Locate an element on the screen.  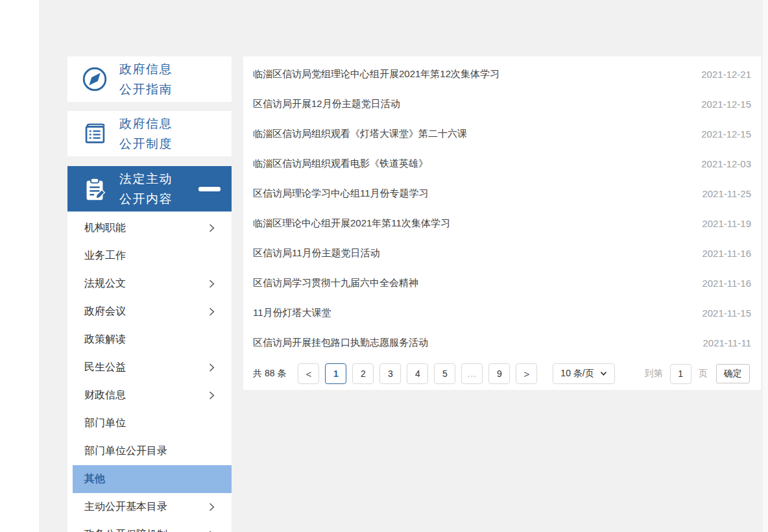
article-title-link: 区信访局11月份主题党日活动 is located at coordinates (317, 253).